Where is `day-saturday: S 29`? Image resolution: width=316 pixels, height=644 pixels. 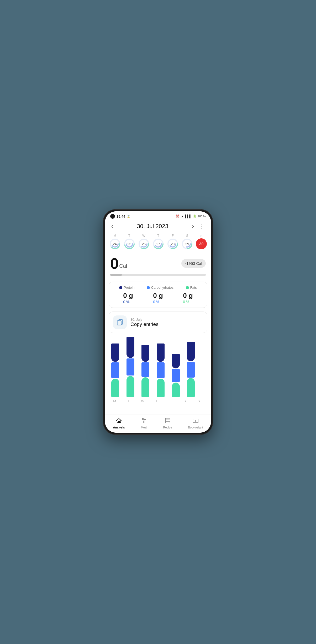
day-saturday: S 29 is located at coordinates (187, 242).